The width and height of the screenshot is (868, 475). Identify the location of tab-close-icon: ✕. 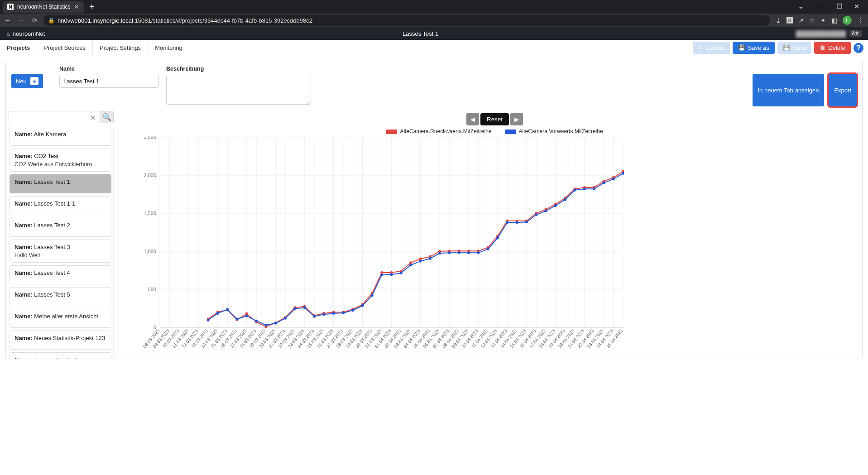
(77, 7).